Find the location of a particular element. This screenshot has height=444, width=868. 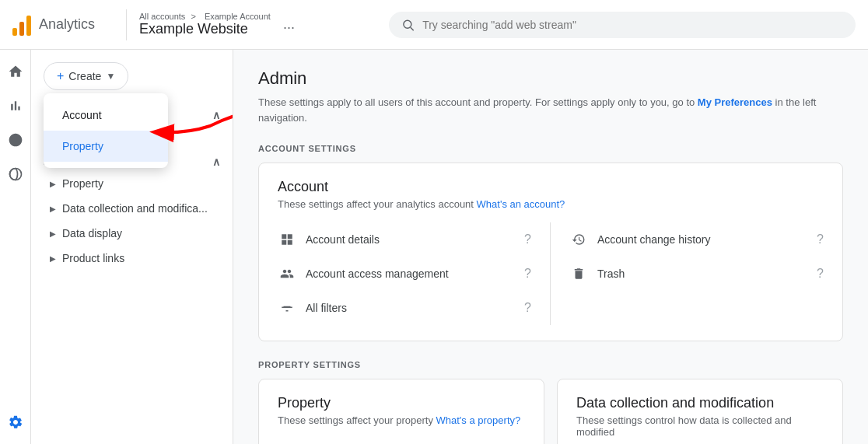

account-settings-section-label: ACCOUNT SETTINGS is located at coordinates (551, 149).